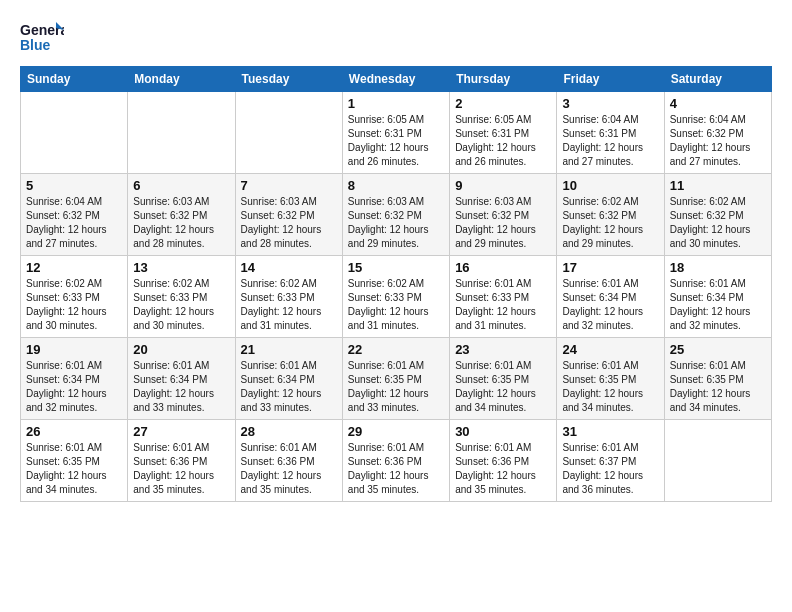 The height and width of the screenshot is (612, 792). Describe the element at coordinates (610, 350) in the screenshot. I see `day-number: 24` at that location.